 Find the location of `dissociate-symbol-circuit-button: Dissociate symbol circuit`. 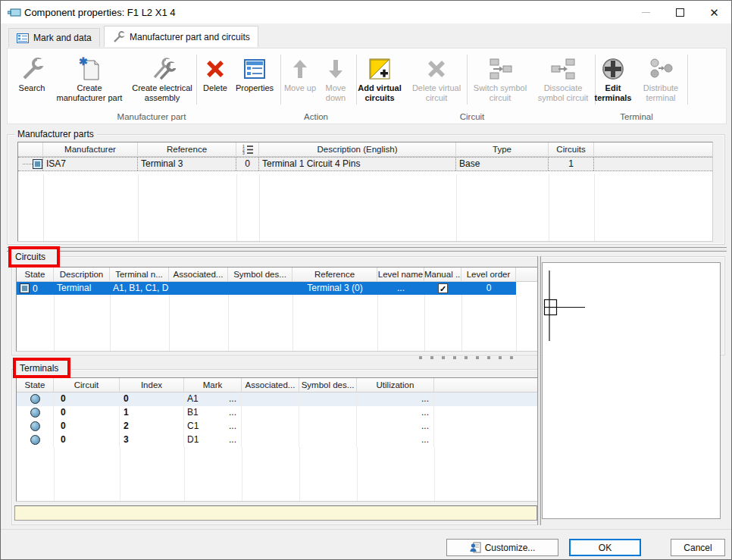

dissociate-symbol-circuit-button: Dissociate symbol circuit is located at coordinates (563, 84).